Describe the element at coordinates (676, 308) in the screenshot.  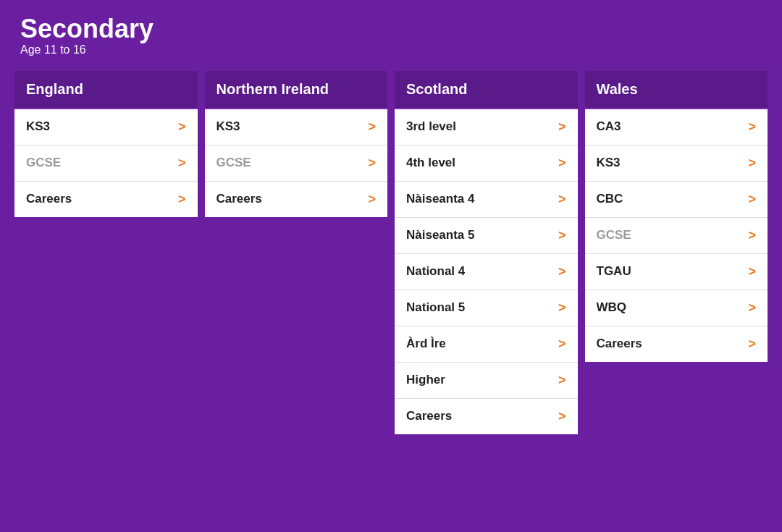
I see `menu-item-wales-5: WBQ>` at that location.